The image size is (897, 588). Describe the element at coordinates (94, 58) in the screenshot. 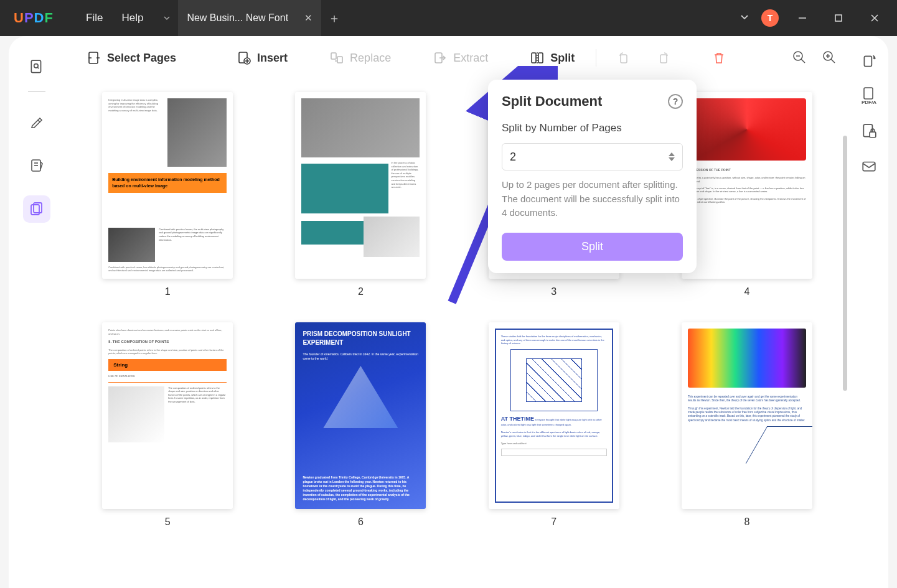

I see `select-pages-icon` at that location.